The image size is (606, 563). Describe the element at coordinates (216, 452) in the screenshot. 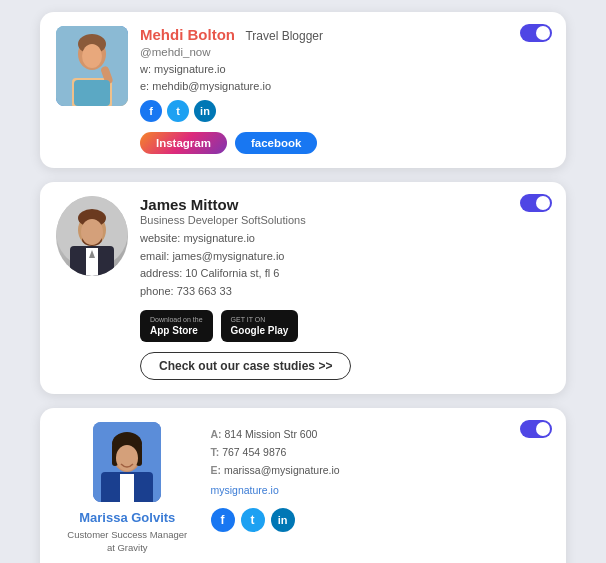

I see `phone-label: T:` at that location.